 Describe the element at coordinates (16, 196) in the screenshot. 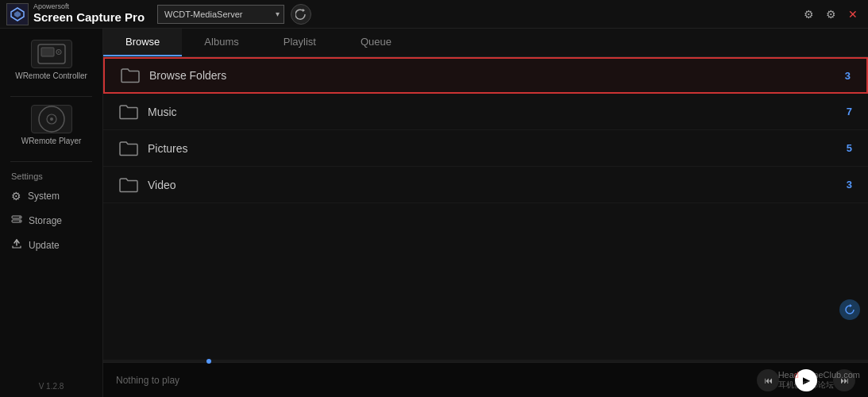

I see `system-icon: ⚙` at that location.